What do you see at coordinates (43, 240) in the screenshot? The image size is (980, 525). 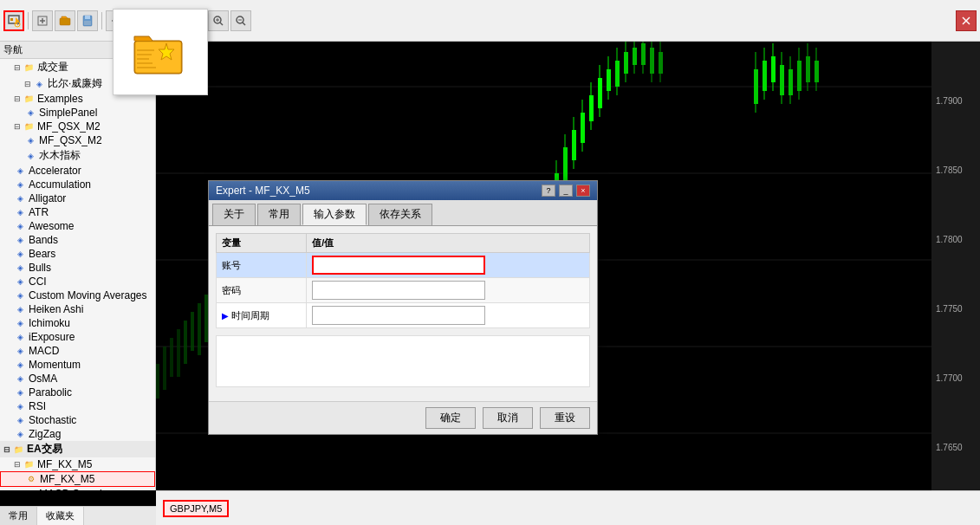 I see `sidebar-item-label: Bands` at bounding box center [43, 240].